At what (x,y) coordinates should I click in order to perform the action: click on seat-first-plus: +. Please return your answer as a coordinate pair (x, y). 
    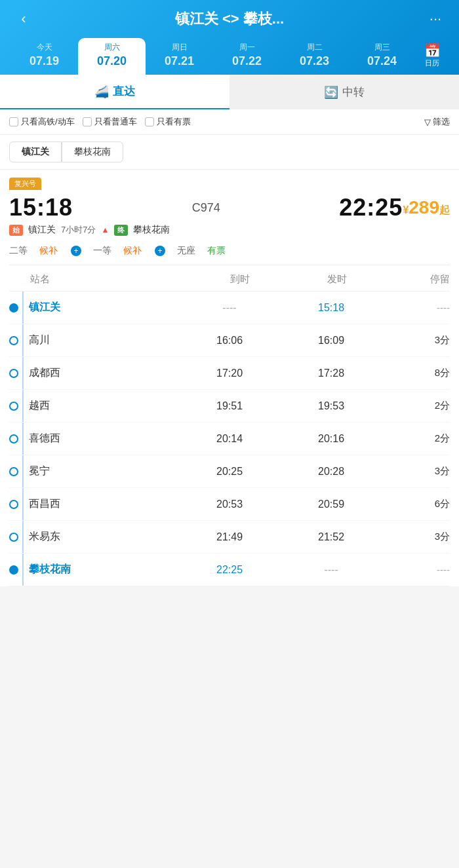
    Looking at the image, I should click on (160, 251).